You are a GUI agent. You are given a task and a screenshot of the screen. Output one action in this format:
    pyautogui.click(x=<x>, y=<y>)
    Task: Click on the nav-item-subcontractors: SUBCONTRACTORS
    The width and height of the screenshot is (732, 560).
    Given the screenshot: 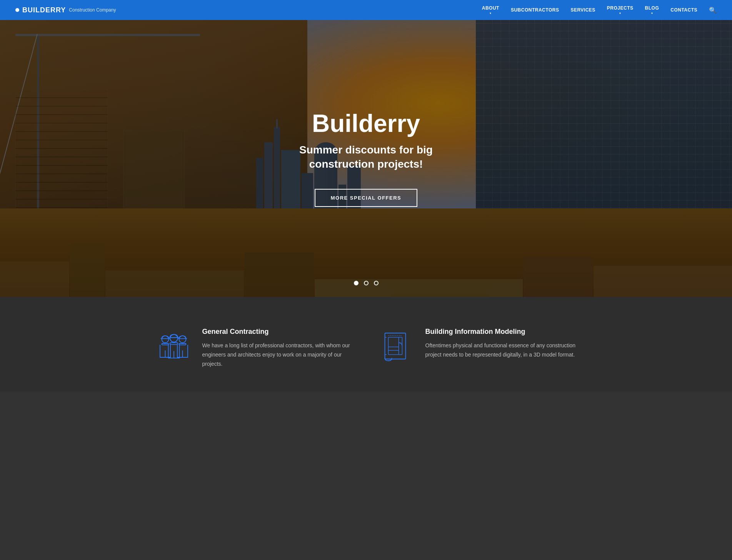 What is the action you would take?
    pyautogui.click(x=535, y=10)
    